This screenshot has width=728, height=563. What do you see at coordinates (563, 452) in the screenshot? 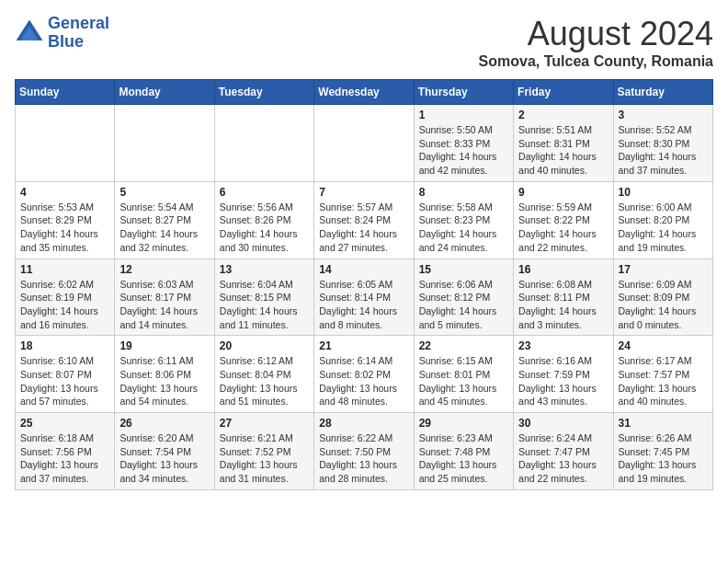
I see `calendar-cell: 30Sunrise: 6:24 AM Sunset: 7:47 PM Dayli…` at bounding box center [563, 452].